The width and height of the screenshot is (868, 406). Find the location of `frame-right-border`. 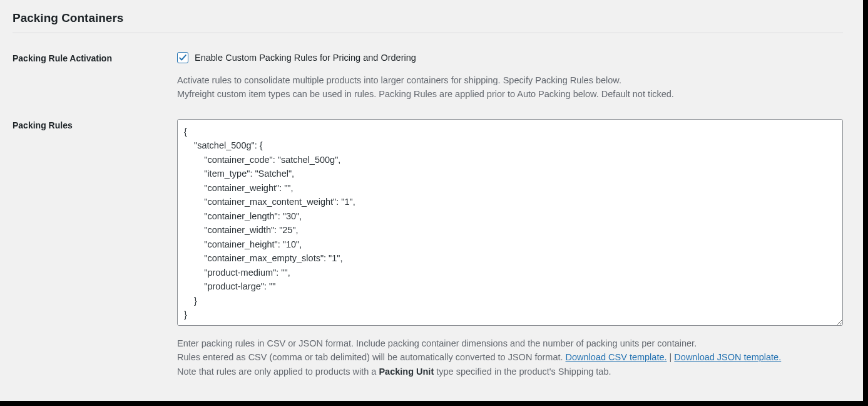

frame-right-border is located at coordinates (865, 203).